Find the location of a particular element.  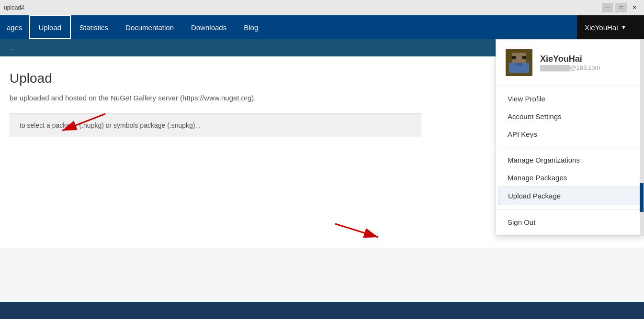

dropdown-section-manage: Manage Organizations Manage Packages Upl… is located at coordinates (570, 178).